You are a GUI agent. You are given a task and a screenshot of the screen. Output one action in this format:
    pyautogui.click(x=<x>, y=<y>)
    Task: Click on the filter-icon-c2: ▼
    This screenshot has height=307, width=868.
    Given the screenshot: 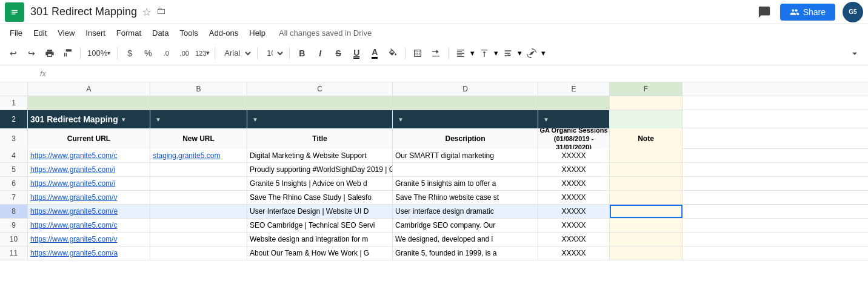 What is the action you would take?
    pyautogui.click(x=255, y=120)
    